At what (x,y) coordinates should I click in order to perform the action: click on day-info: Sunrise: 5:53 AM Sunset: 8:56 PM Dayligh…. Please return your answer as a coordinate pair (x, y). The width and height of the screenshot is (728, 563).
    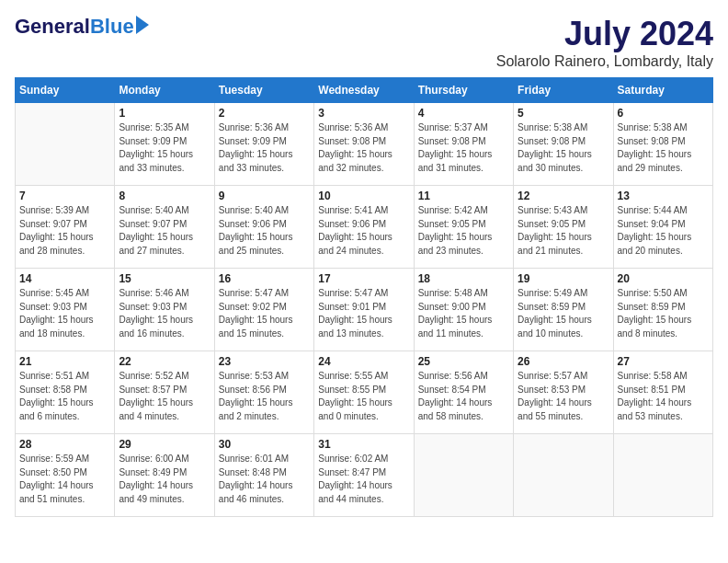
    Looking at the image, I should click on (265, 396).